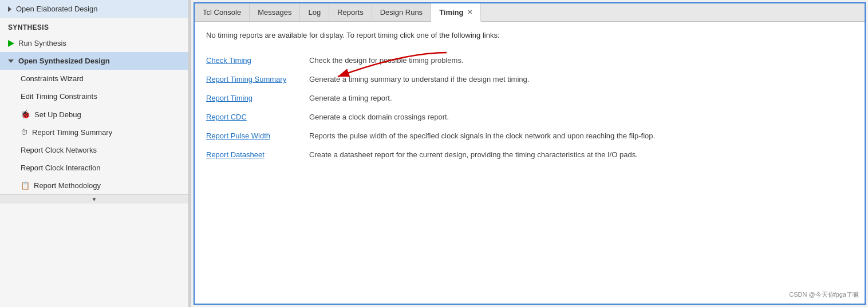 Image resolution: width=868 pixels, height=307 pixels. I want to click on sidebar-item-label: Report Clock Networks, so click(58, 150).